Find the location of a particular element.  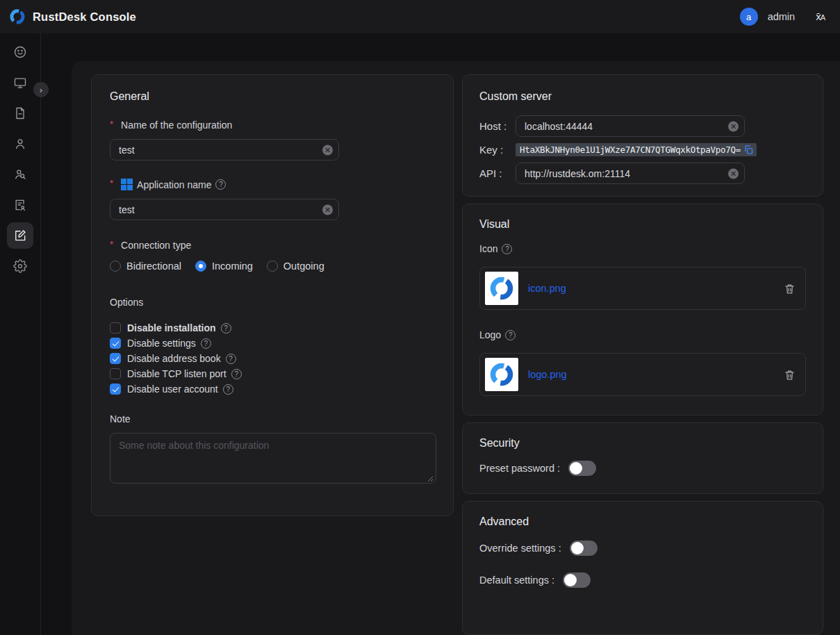

checkbox-disable-user-account: Disable user account ? is located at coordinates (272, 389).